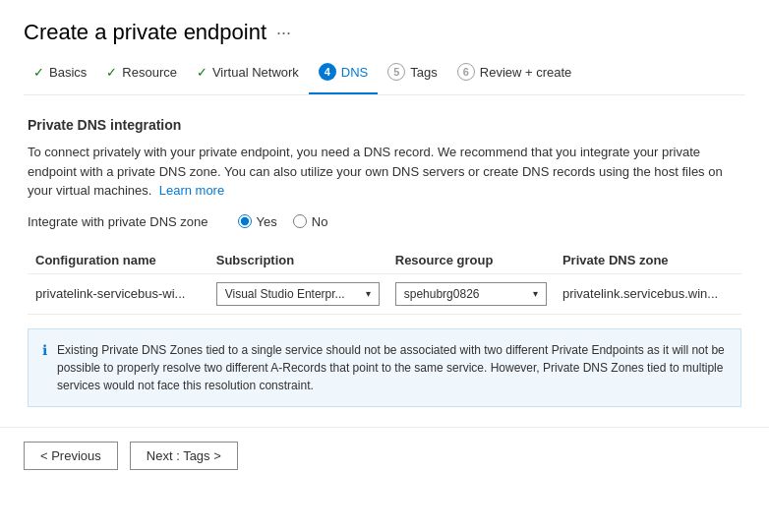 The width and height of the screenshot is (769, 532). Describe the element at coordinates (471, 294) in the screenshot. I see `resource-group-dropdown: spehubrg0826 ▾` at that location.